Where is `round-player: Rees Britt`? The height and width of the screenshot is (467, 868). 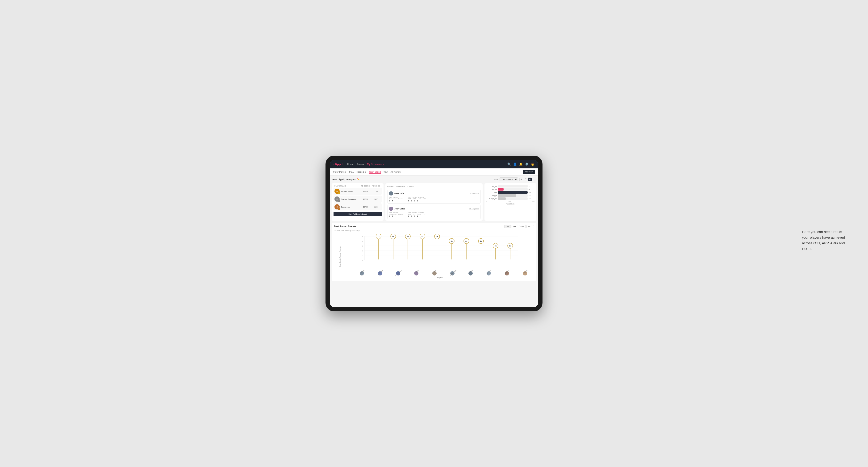 round-player: Rees Britt is located at coordinates (396, 193).